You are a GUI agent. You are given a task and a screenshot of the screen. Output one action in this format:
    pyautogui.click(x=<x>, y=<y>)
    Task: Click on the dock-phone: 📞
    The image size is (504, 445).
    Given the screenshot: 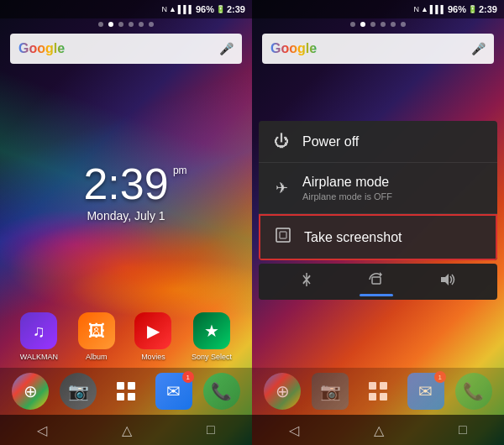 What is the action you would take?
    pyautogui.click(x=222, y=391)
    